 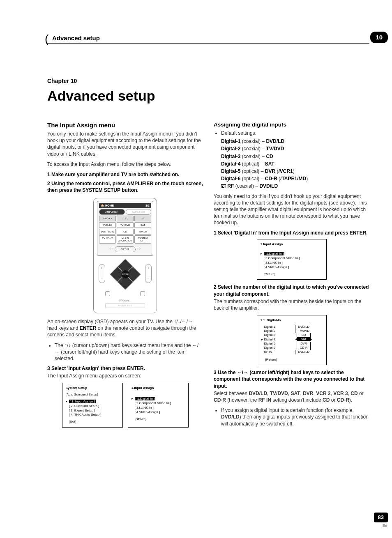 What do you see at coordinates (292, 305) in the screenshot?
I see `right-step-2-sub: The numbers correspond with the numbers …` at bounding box center [292, 305].